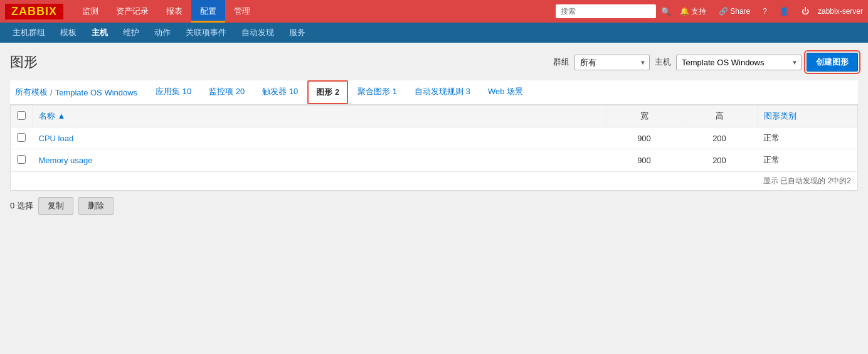 The image size is (868, 354). What do you see at coordinates (15, 11) in the screenshot?
I see `logo-z: Z` at bounding box center [15, 11].